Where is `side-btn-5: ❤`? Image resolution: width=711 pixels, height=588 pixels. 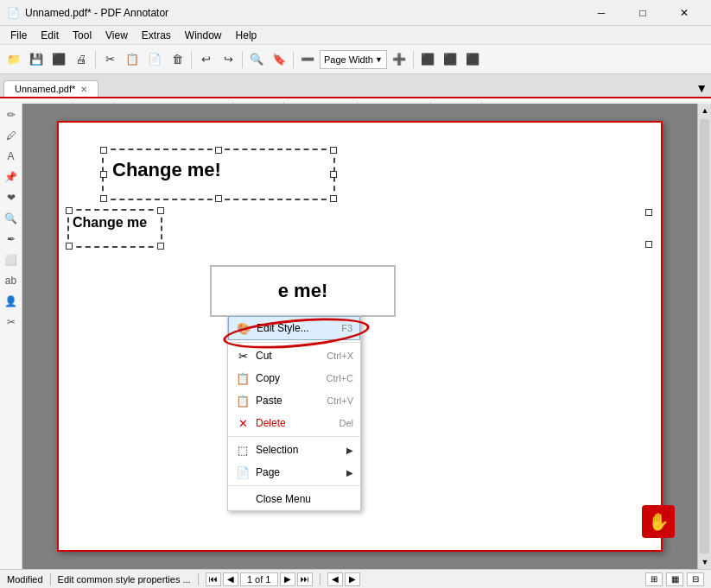
side-btn-5: ❤ is located at coordinates (11, 198).